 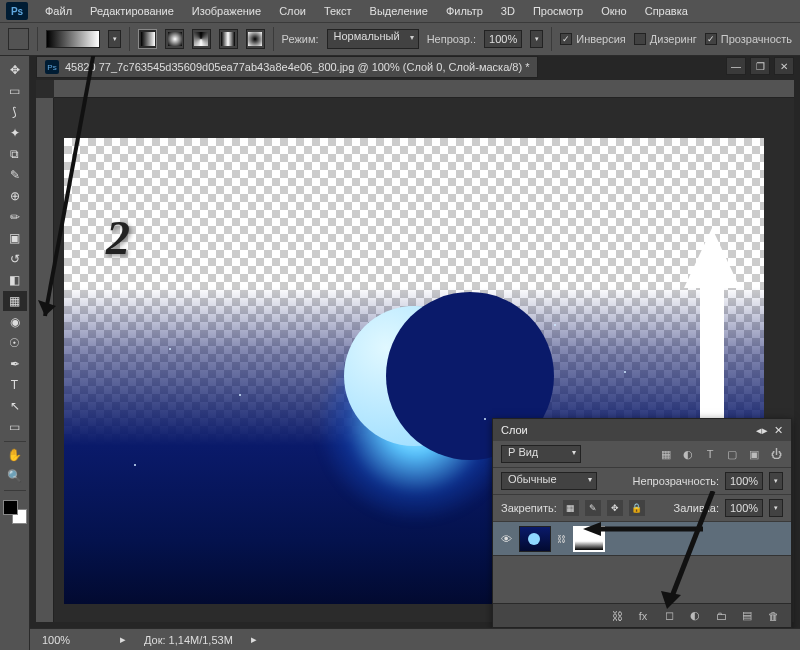 I want to click on lasso-tool: ⟆, so click(x=15, y=112).